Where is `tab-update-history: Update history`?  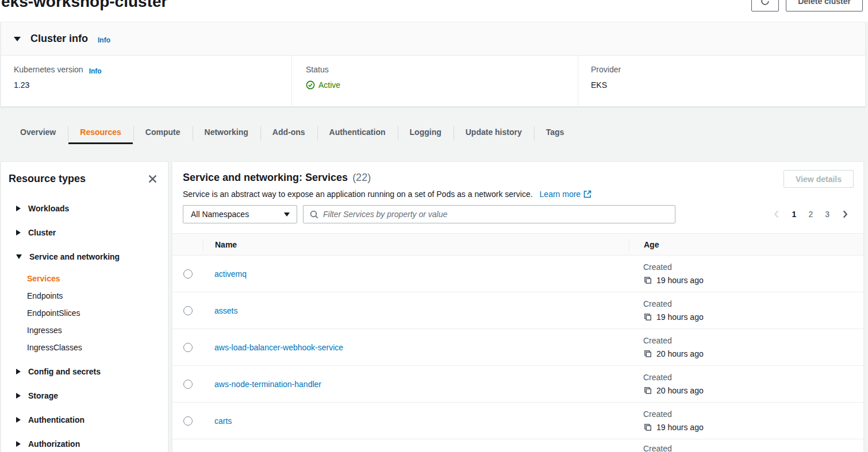
tab-update-history: Update history is located at coordinates (494, 133).